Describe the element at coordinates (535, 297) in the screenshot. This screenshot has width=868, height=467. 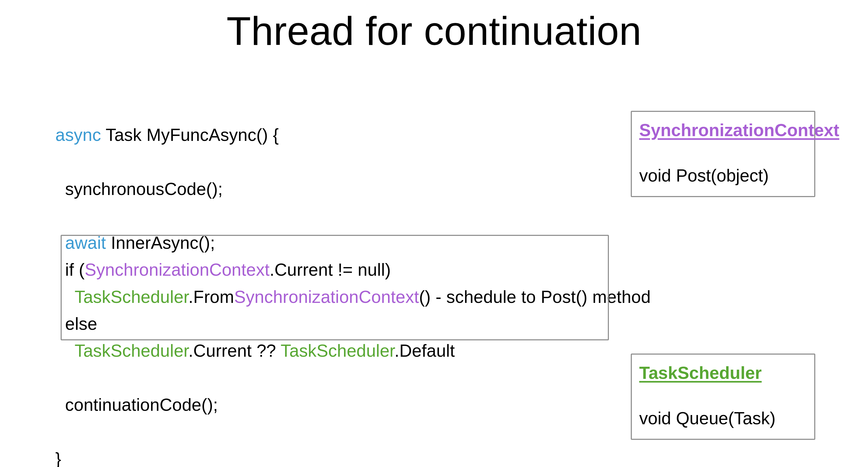
I see `code-text: () - schedule to Post() method` at that location.